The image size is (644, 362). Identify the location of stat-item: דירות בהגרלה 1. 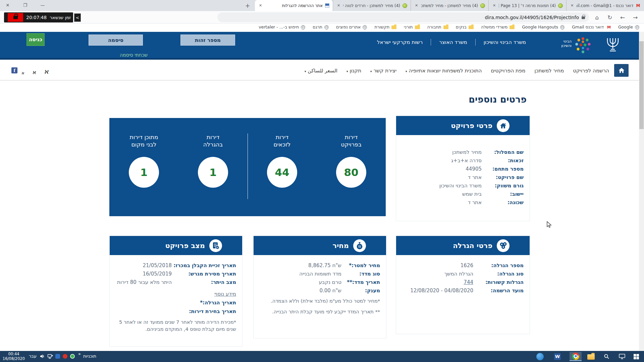
(213, 175).